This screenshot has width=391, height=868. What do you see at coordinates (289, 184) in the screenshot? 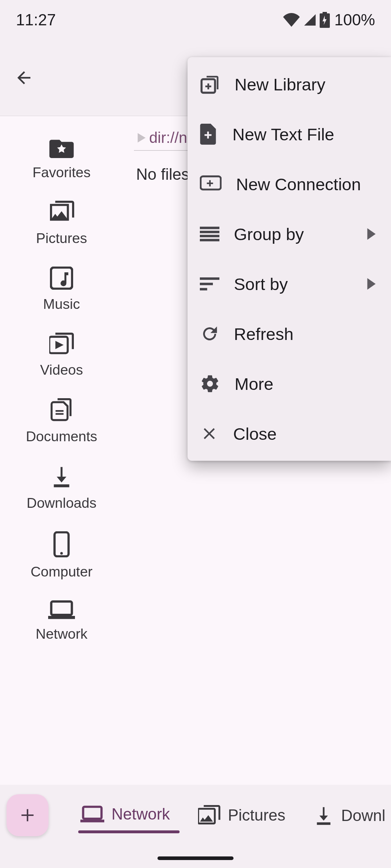
I see `menu-item-new-connection: New Connection` at bounding box center [289, 184].